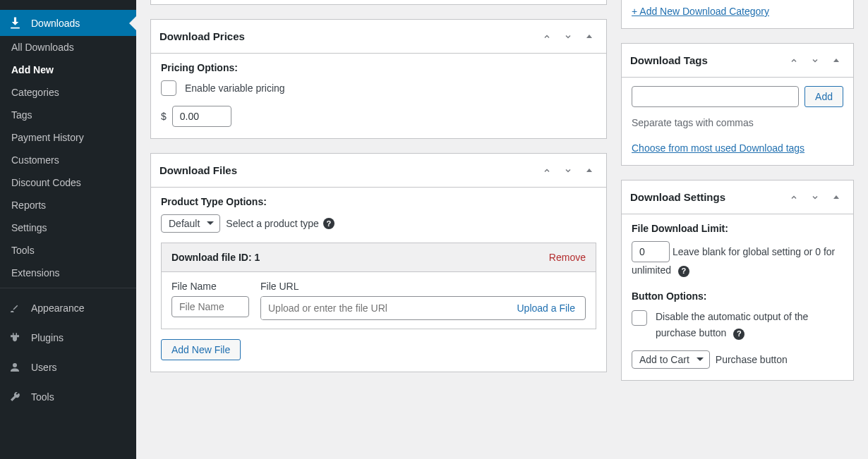 This screenshot has width=868, height=459. Describe the element at coordinates (15, 397) in the screenshot. I see `wrench-icon` at that location.